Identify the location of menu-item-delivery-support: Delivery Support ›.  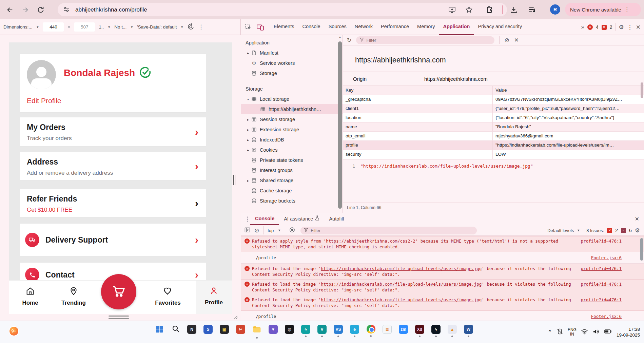
(113, 240).